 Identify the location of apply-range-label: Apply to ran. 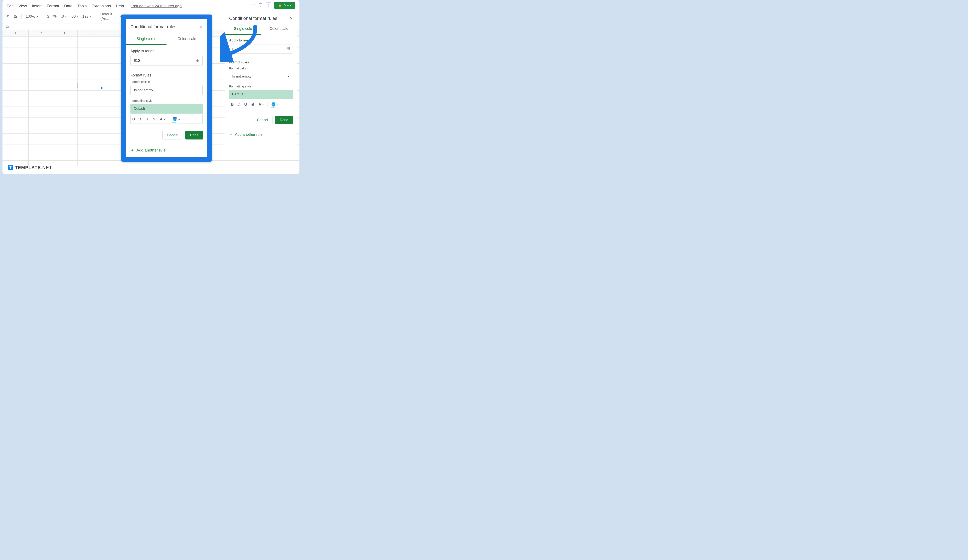
(261, 41).